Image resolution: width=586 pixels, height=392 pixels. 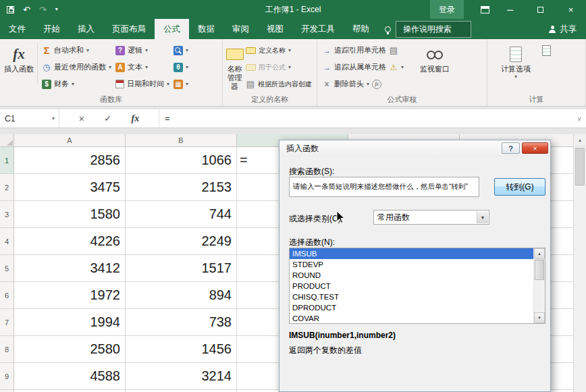 I want to click on cell-a5: 3412, so click(x=70, y=269).